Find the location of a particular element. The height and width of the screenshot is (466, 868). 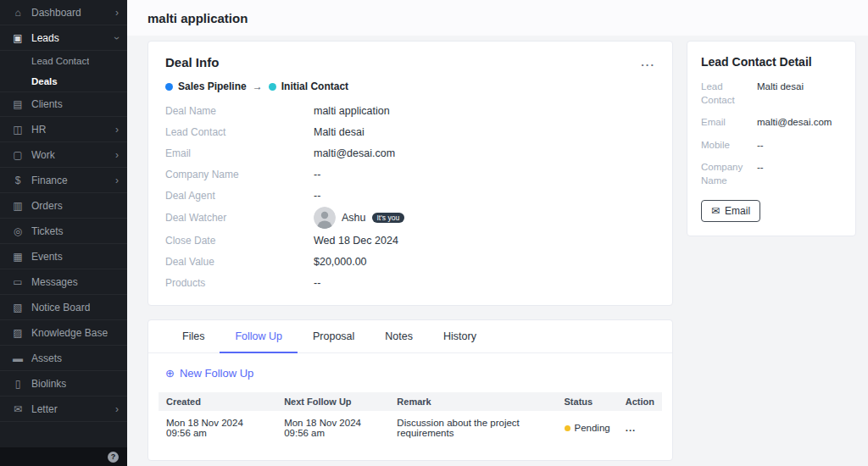

sidebar-item-finance: $Finance› is located at coordinates (64, 180).